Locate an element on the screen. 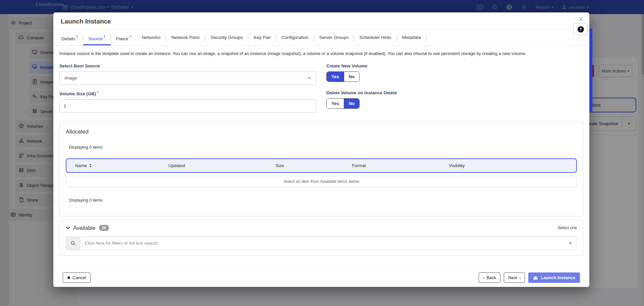 The image size is (644, 306). tab-source: Source* is located at coordinates (97, 38).